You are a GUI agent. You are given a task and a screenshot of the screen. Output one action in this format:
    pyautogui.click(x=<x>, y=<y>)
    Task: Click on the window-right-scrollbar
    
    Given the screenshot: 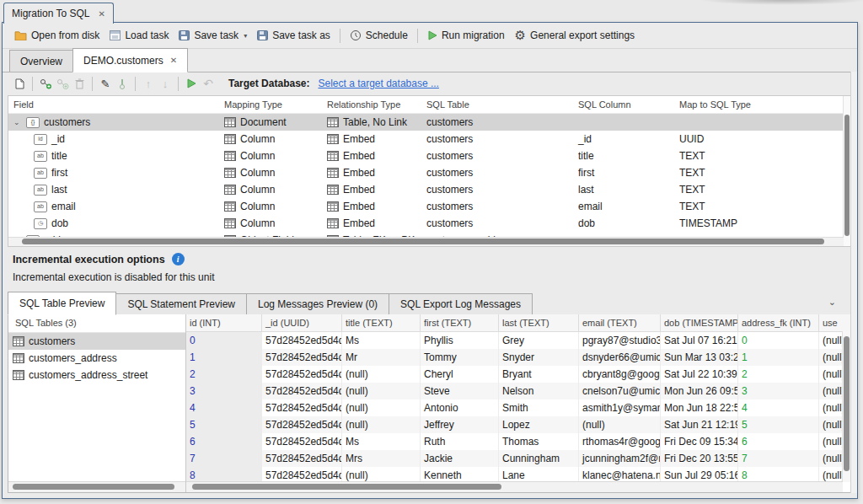 What is the action you would take?
    pyautogui.click(x=854, y=282)
    